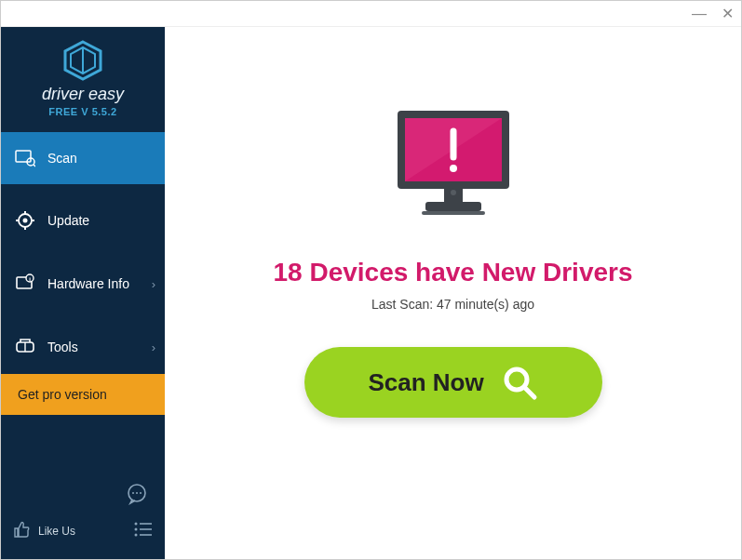 This screenshot has height=560, width=742. I want to click on nav: Scan Update i Hardware Info ›, so click(83, 253).